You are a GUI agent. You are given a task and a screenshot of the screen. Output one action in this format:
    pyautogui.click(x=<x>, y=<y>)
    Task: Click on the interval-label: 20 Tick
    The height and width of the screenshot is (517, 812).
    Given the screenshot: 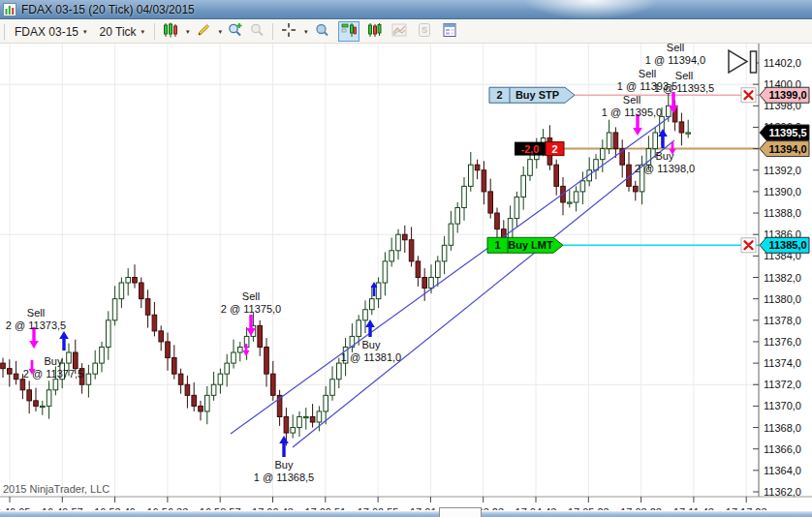 What is the action you would take?
    pyautogui.click(x=118, y=32)
    